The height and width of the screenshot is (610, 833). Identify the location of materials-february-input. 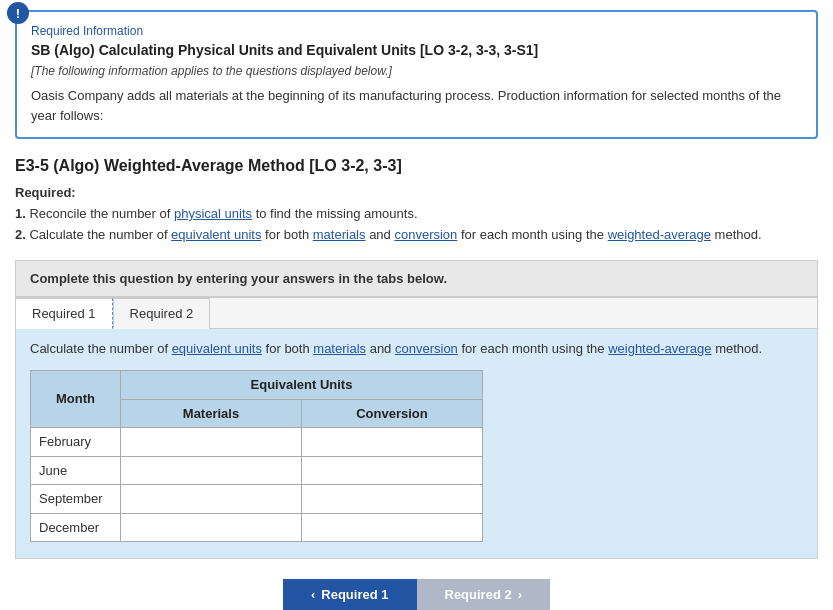
(211, 442).